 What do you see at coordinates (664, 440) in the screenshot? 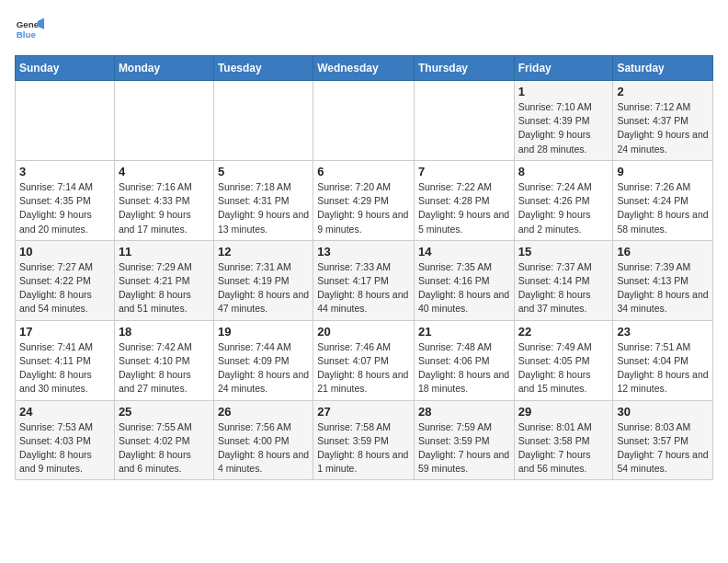
I see `calendar-cell: 30Sunrise: 8:03 AM Sunset: 3:57 PM Dayli…` at bounding box center [664, 440].